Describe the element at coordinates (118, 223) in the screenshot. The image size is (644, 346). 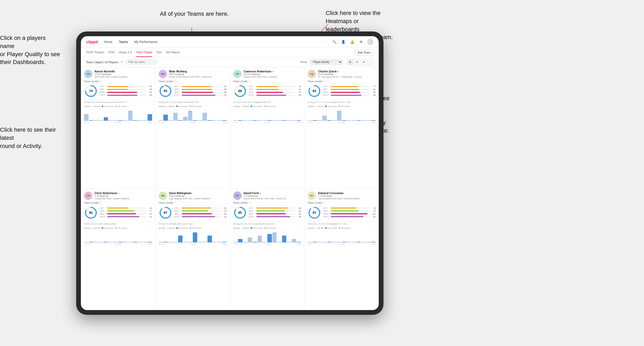
I see `latest-round: 03 Mar 23 | 19, Must make putting →` at that location.